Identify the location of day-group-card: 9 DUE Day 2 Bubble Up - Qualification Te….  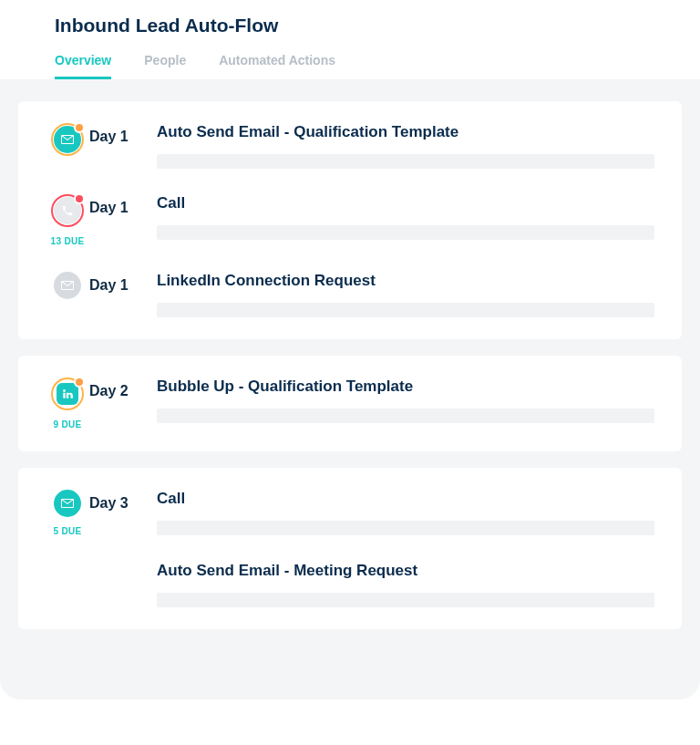
(350, 403).